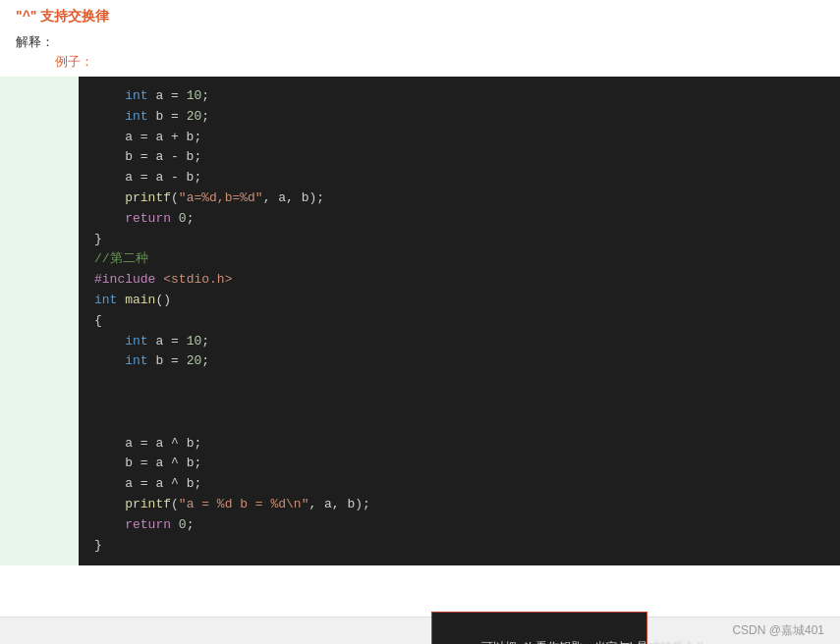 The height and width of the screenshot is (644, 840). What do you see at coordinates (460, 322) in the screenshot?
I see `code-line: {` at bounding box center [460, 322].